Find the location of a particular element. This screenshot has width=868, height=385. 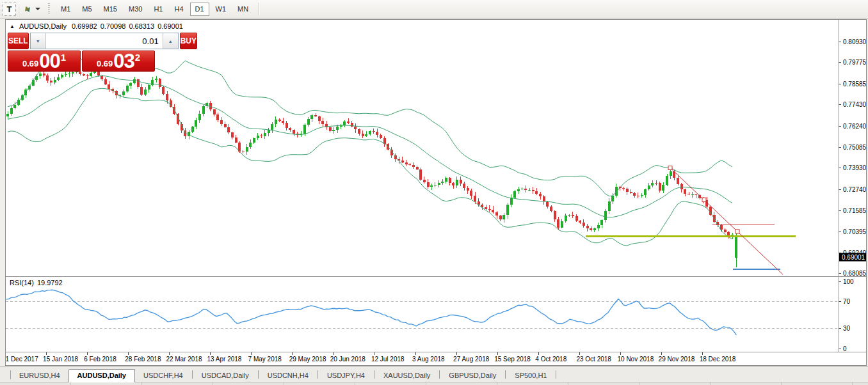

toolbar-grip is located at coordinates (49, 9).